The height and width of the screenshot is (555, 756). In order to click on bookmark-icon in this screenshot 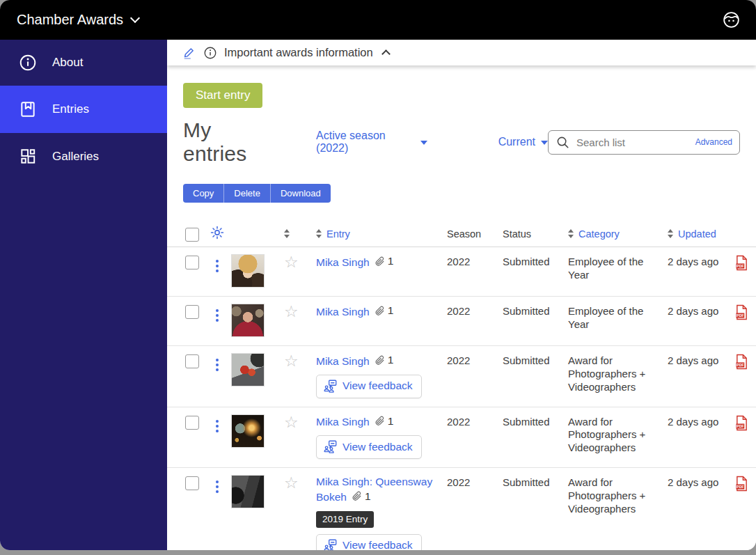, I will do `click(28, 109)`.